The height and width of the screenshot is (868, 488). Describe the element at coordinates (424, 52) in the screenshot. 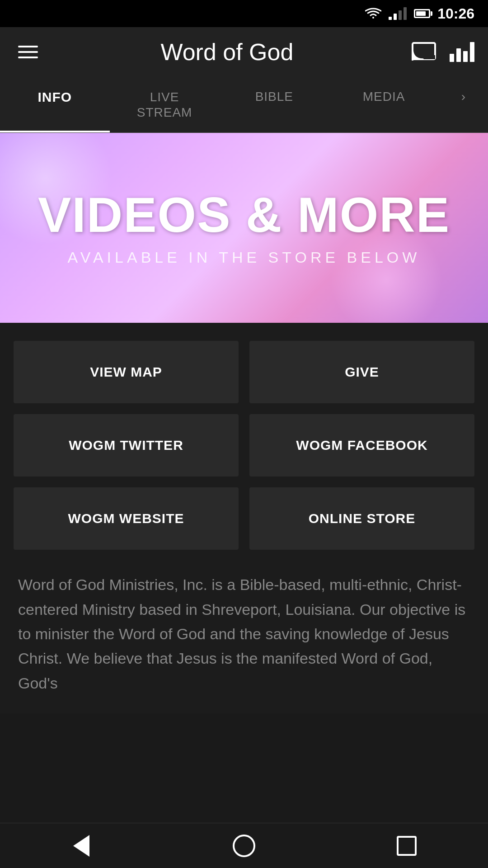

I see `cast-icon` at that location.